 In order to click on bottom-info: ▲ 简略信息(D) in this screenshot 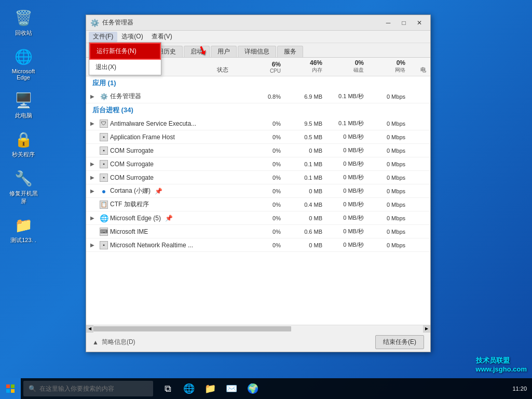, I will do `click(114, 342)`.